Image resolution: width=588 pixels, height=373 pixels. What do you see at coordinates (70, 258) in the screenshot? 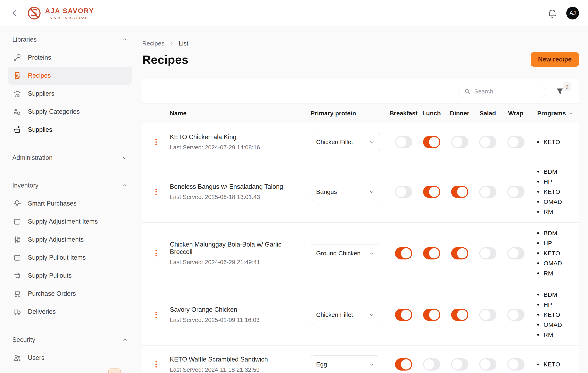
I see `sidebar-item-supply-pullout-items: Supply Pullout Items` at bounding box center [70, 258].